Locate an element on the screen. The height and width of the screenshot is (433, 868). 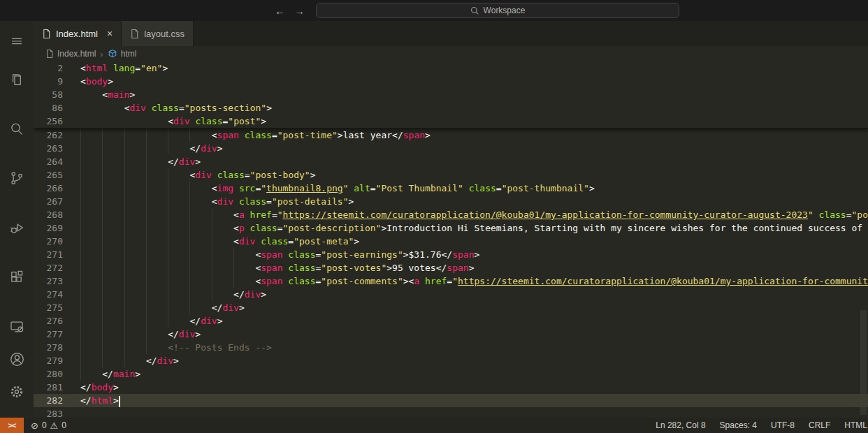
tab-label: Index.html is located at coordinates (77, 34).